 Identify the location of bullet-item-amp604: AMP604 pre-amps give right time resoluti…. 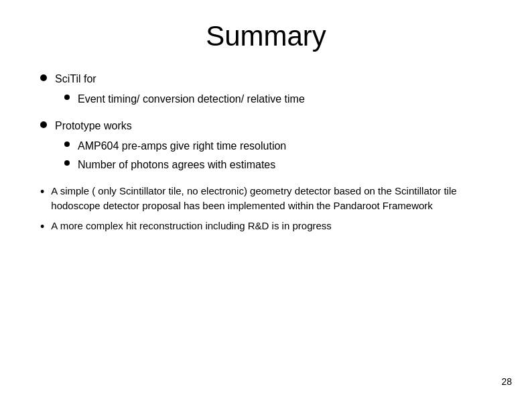
(278, 146).